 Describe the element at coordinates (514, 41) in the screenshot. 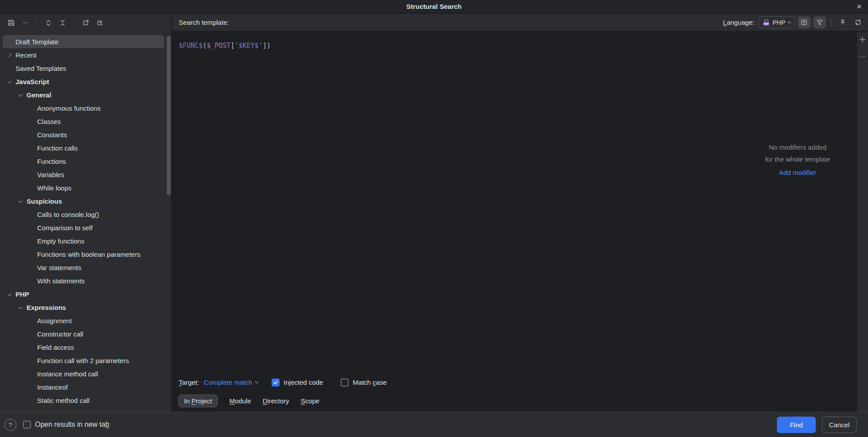

I see `template-code: $FUNC$($_POST['$KEY$'])` at that location.